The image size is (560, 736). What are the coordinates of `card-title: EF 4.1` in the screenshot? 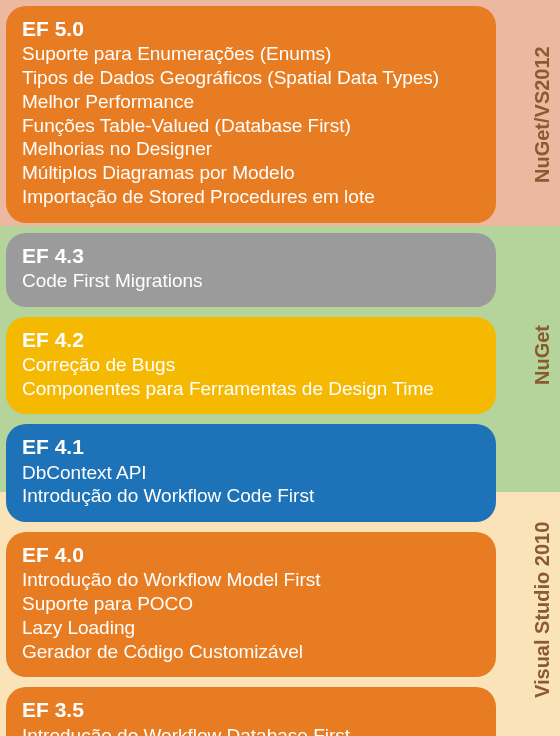 It's located at (251, 447).